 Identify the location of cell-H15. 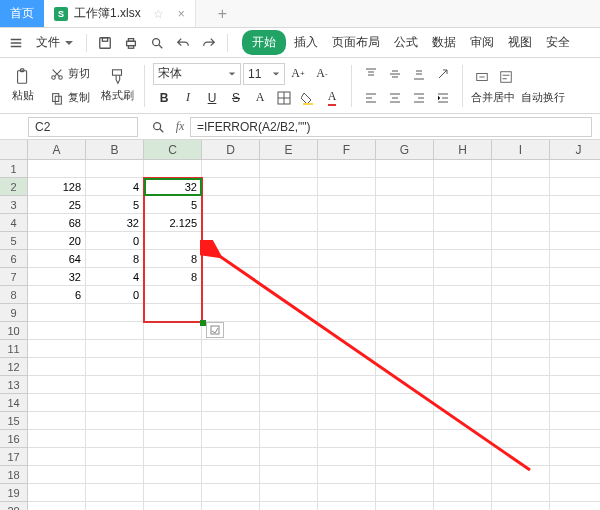
(463, 421).